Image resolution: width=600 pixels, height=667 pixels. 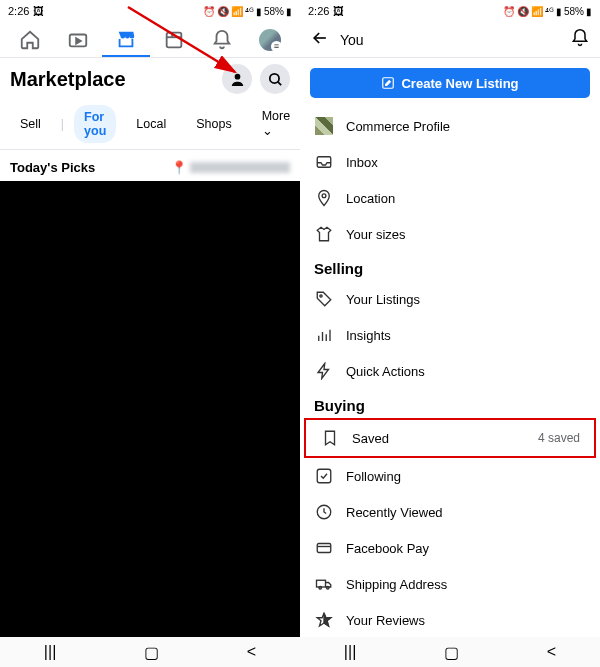 I want to click on truck-icon, so click(x=324, y=584).